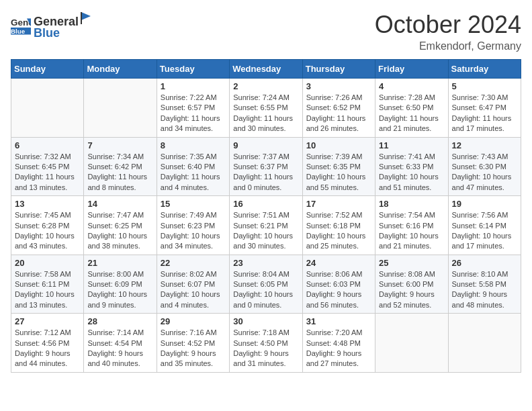 The width and height of the screenshot is (532, 411). Describe the element at coordinates (86, 18) in the screenshot. I see `logo-flag-icon` at that location.